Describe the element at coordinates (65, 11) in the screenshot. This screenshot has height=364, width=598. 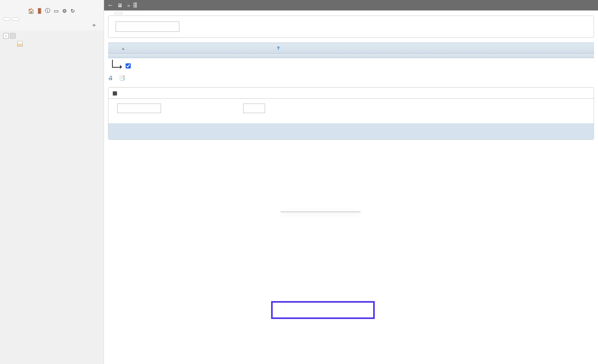
I see `settings-icon: ⚙` at that location.